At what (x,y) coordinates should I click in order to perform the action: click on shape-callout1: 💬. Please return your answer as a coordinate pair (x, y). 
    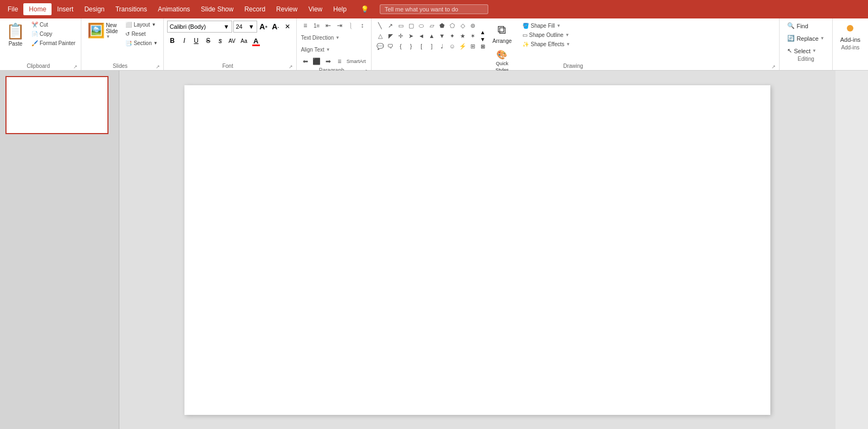
    Looking at the image, I should click on (380, 46).